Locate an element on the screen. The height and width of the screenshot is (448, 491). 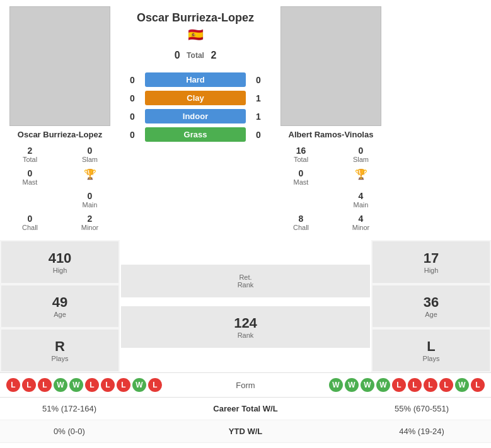
player1-main-cell: 0 Main is located at coordinates (90, 200).